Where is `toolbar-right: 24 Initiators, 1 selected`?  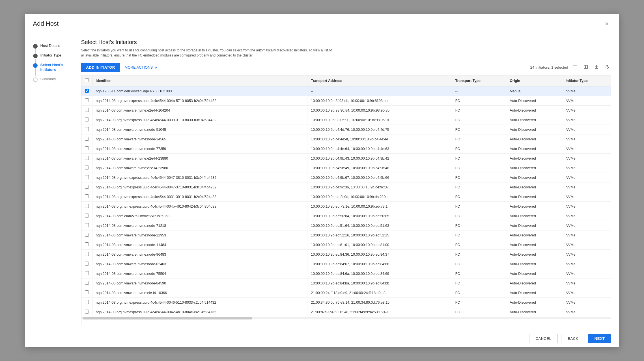
toolbar-right: 24 Initiators, 1 selected is located at coordinates (571, 68).